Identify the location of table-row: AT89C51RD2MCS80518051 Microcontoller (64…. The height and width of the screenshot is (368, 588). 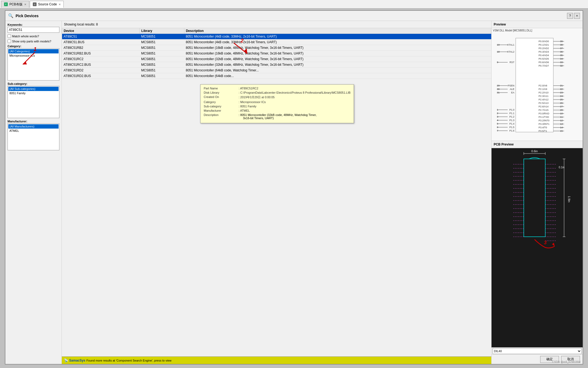
(277, 70).